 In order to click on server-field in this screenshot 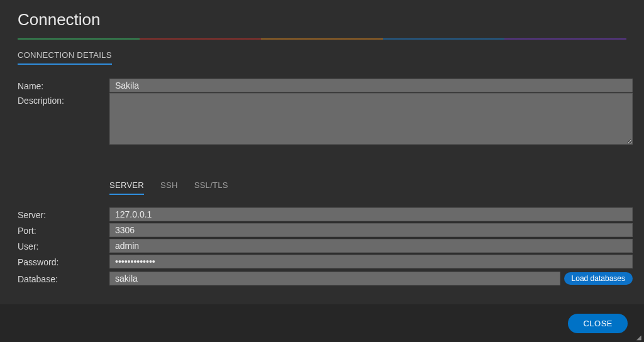, I will do `click(371, 214)`.